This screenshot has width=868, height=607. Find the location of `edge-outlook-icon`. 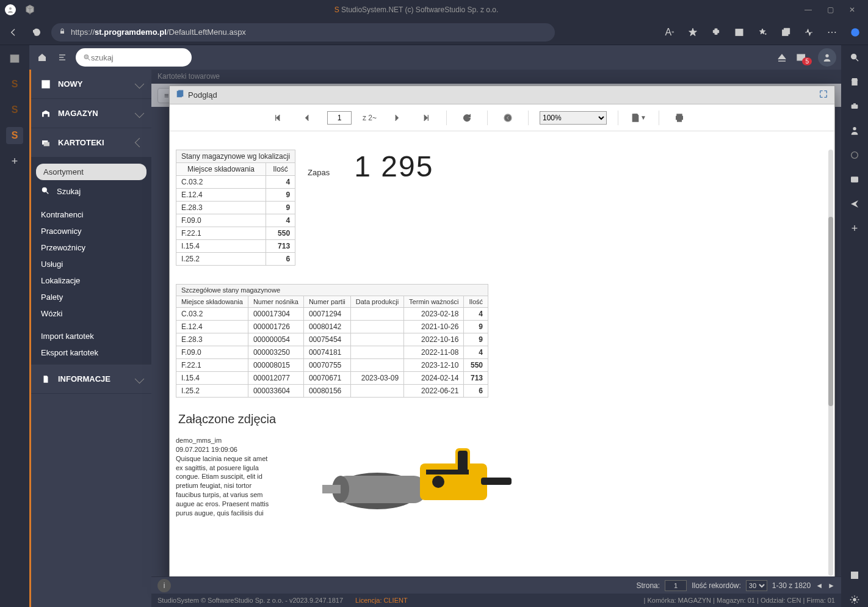

edge-outlook-icon is located at coordinates (855, 180).